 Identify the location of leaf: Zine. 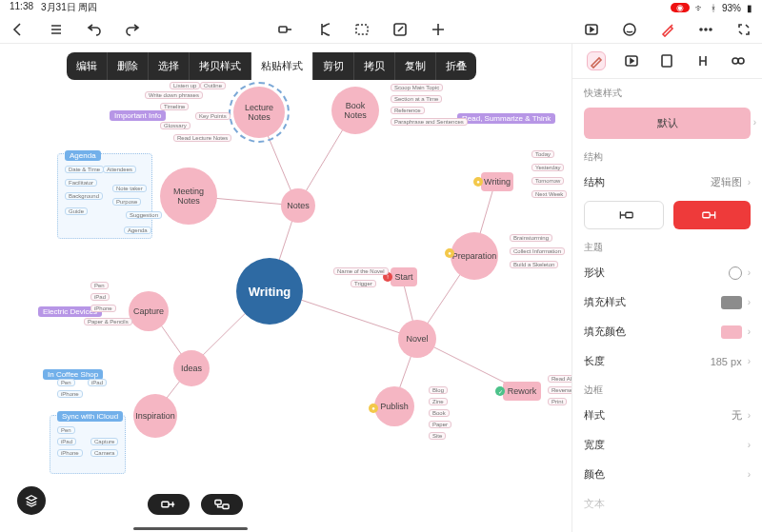
(438, 402).